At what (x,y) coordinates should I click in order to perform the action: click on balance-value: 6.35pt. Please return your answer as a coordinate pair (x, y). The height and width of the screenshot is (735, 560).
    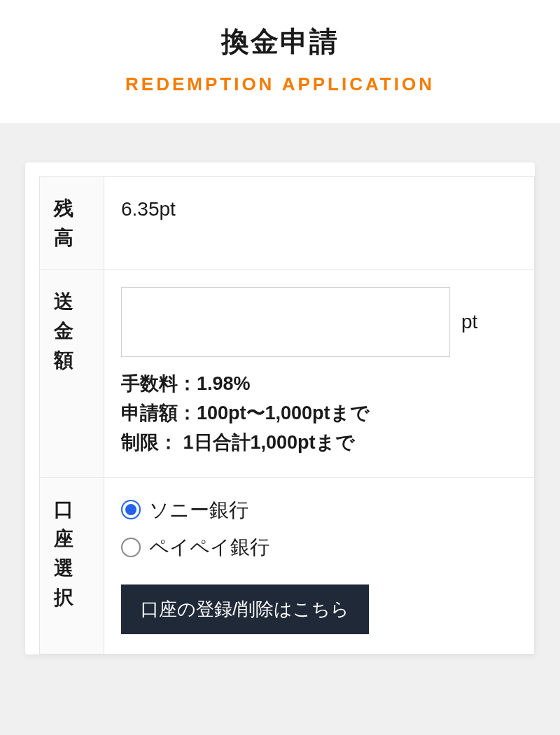
    Looking at the image, I should click on (148, 209).